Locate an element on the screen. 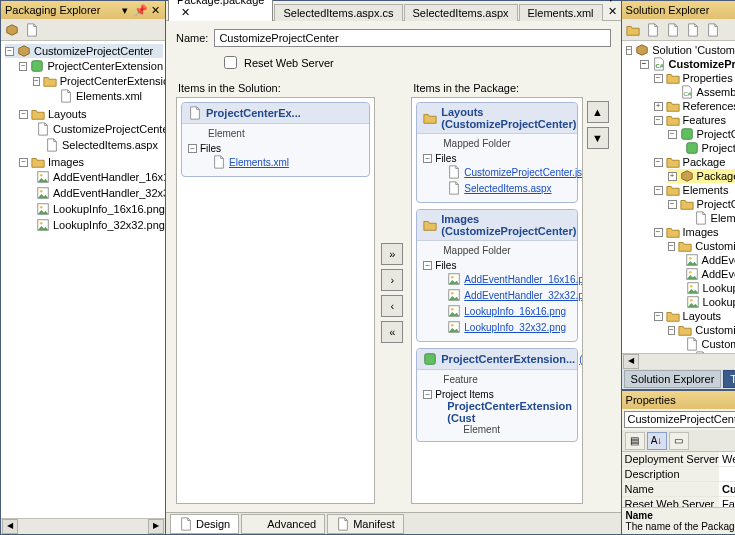  advanced-tab: Advanced is located at coordinates (283, 524).